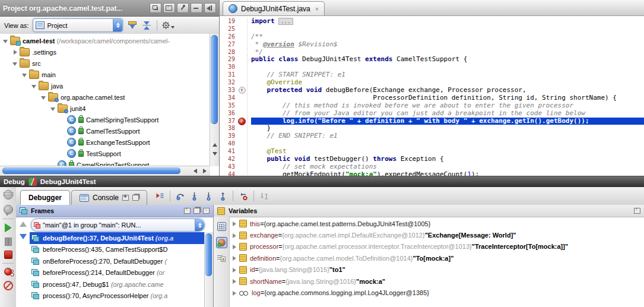  What do you see at coordinates (448, 114) in the screenshot?
I see `code-text: // from your Java editor you can just ad…` at bounding box center [448, 114].